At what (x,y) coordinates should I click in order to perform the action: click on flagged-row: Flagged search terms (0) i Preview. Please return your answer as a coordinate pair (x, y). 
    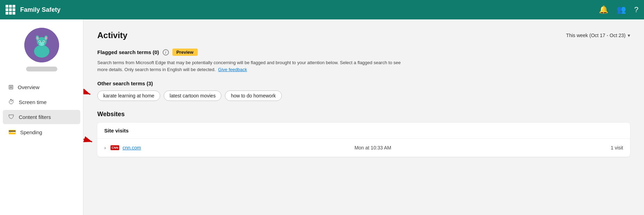
    Looking at the image, I should click on (364, 52).